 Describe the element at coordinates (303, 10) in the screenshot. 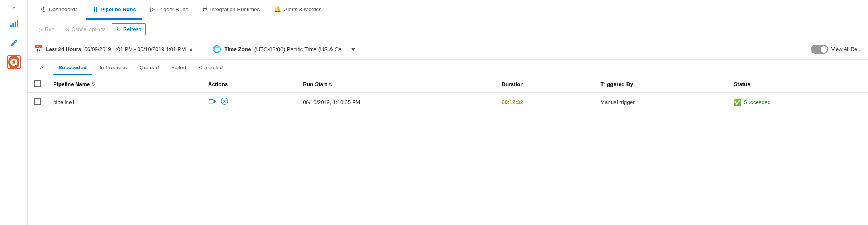

I see `tab-alerts-metrics-label: Alerts & Metrics` at that location.